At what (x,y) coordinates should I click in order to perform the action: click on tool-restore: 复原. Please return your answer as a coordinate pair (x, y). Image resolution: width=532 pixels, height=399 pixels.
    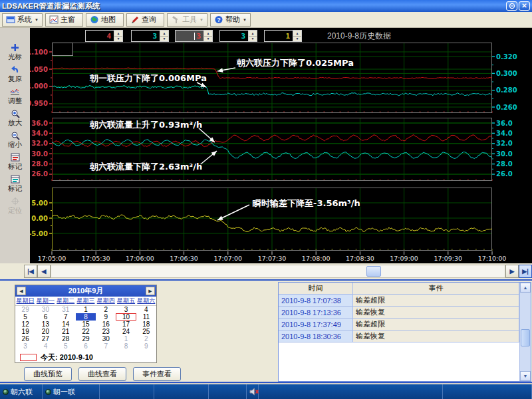
    Looking at the image, I should click on (15, 74).